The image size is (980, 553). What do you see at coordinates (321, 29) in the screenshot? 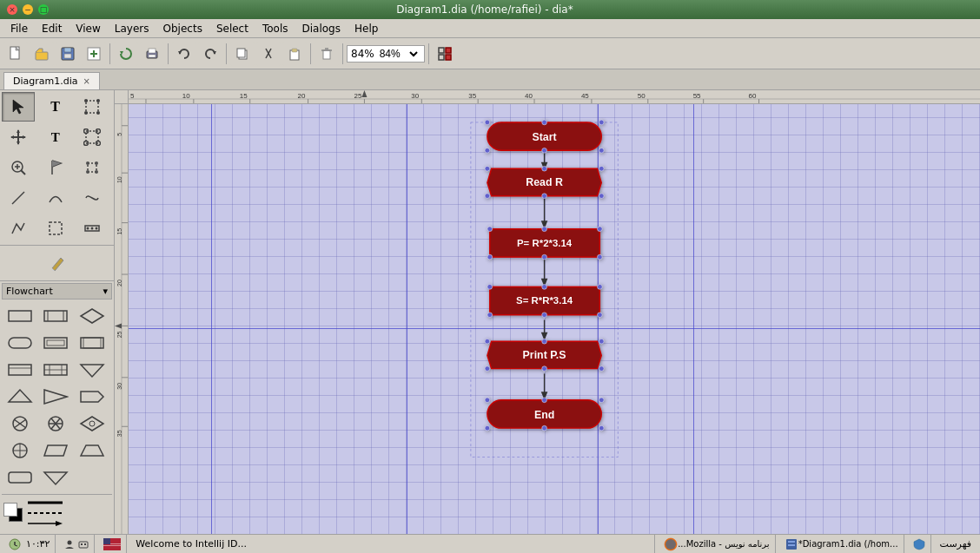
I see `menu-item-dialogs: Dialogs` at bounding box center [321, 29].